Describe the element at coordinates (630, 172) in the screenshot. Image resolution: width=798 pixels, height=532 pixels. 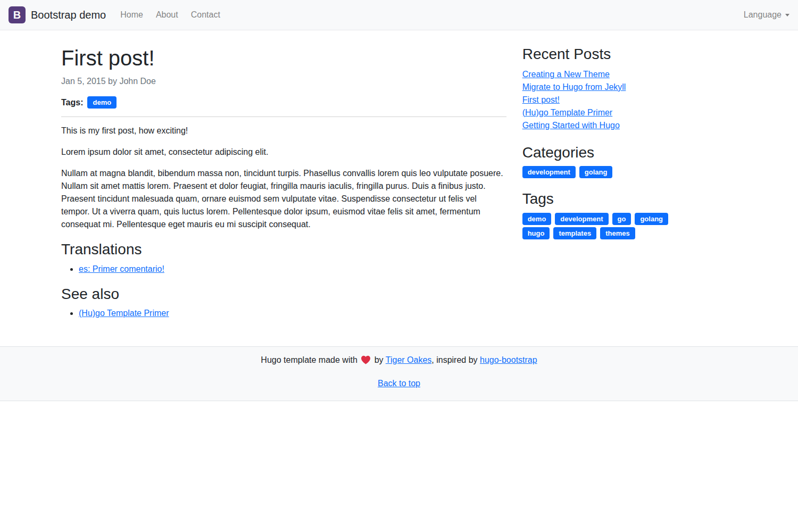
I see `category-badges: development golang` at that location.